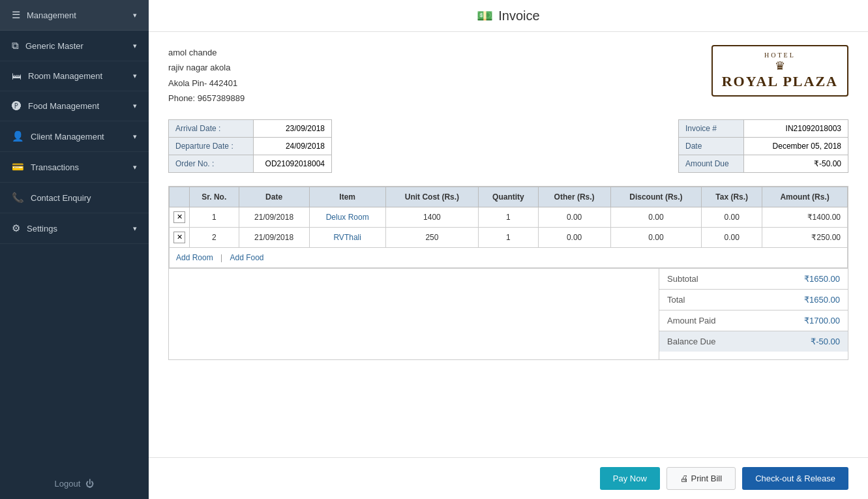 This screenshot has width=868, height=499. I want to click on departure-row: Departure Date : 24/09/2018, so click(250, 146).